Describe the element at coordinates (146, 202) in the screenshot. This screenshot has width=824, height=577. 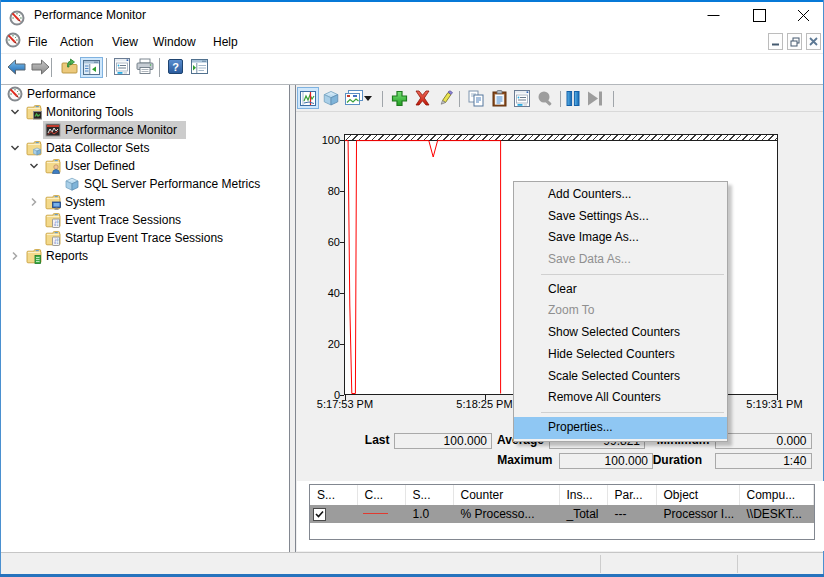
I see `tree-item-system: System` at that location.